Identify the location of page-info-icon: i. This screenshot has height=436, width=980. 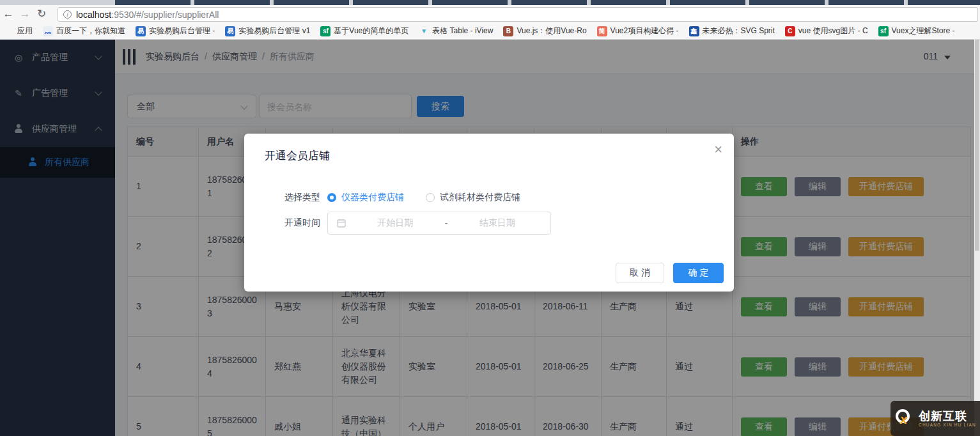
(68, 14).